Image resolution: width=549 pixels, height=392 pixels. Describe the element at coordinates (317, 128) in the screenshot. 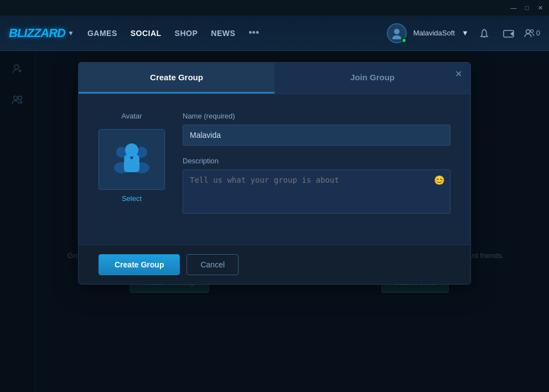

I see `name-field: Name (required)` at that location.